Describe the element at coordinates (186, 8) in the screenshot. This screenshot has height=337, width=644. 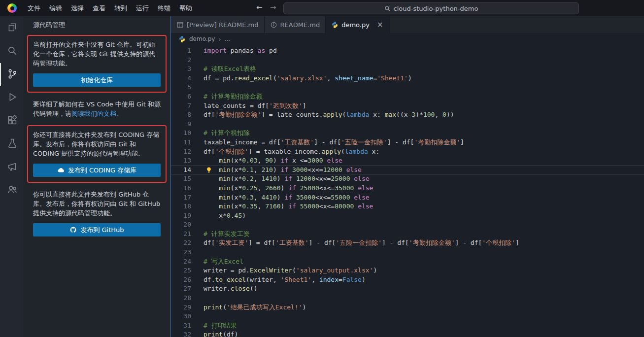
I see `menu-item: 帮助` at that location.